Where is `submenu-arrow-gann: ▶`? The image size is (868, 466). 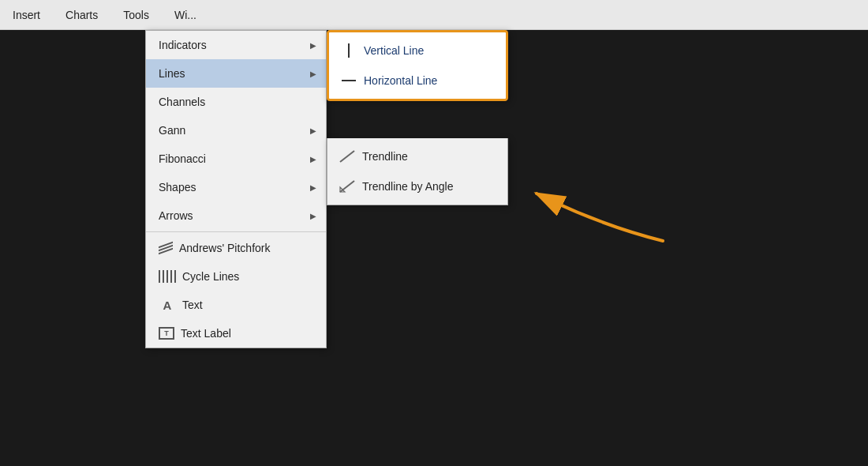 submenu-arrow-gann: ▶ is located at coordinates (313, 131).